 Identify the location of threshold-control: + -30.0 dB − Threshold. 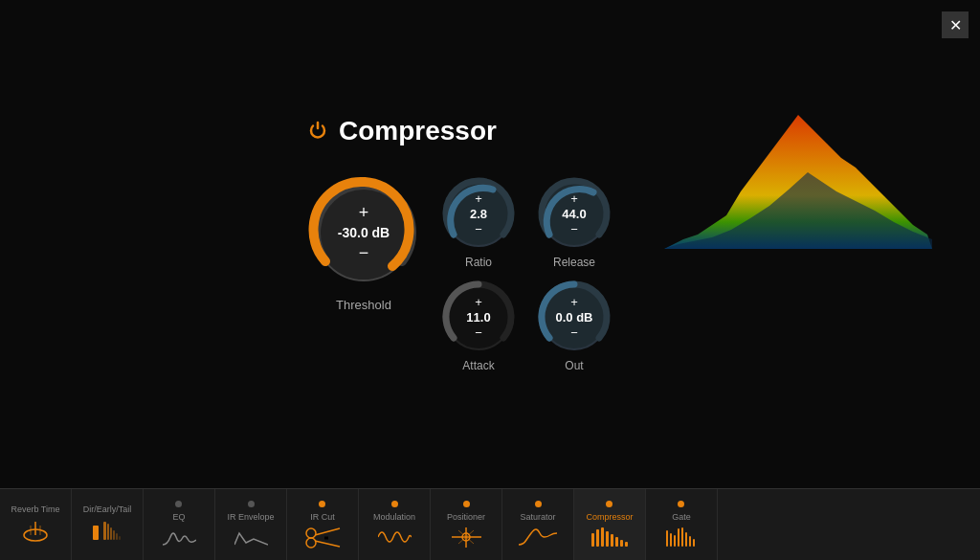
(364, 243).